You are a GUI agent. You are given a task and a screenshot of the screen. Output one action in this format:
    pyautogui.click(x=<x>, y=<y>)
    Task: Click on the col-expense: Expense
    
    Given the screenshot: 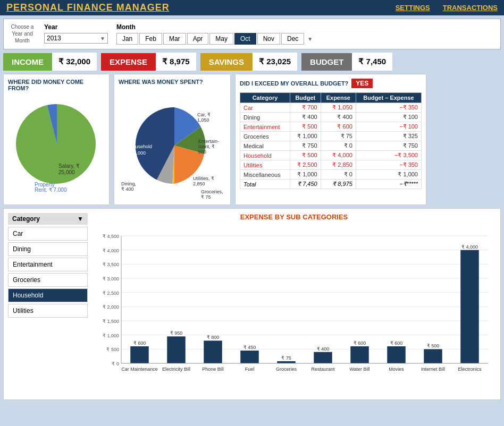 What is the action you would take?
    pyautogui.click(x=338, y=98)
    